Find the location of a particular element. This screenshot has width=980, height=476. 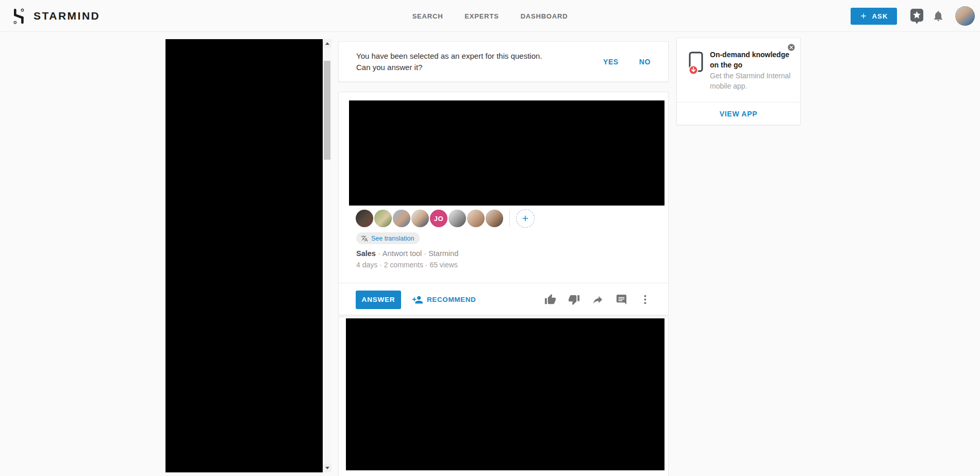

nav-experts: EXPERTS is located at coordinates (481, 16).